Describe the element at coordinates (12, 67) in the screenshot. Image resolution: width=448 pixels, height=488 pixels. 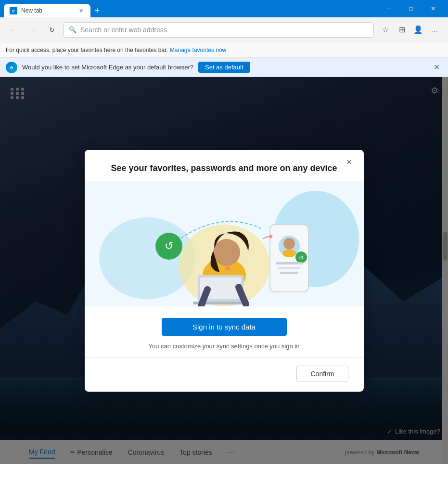
I see `edge-logo: e` at that location.